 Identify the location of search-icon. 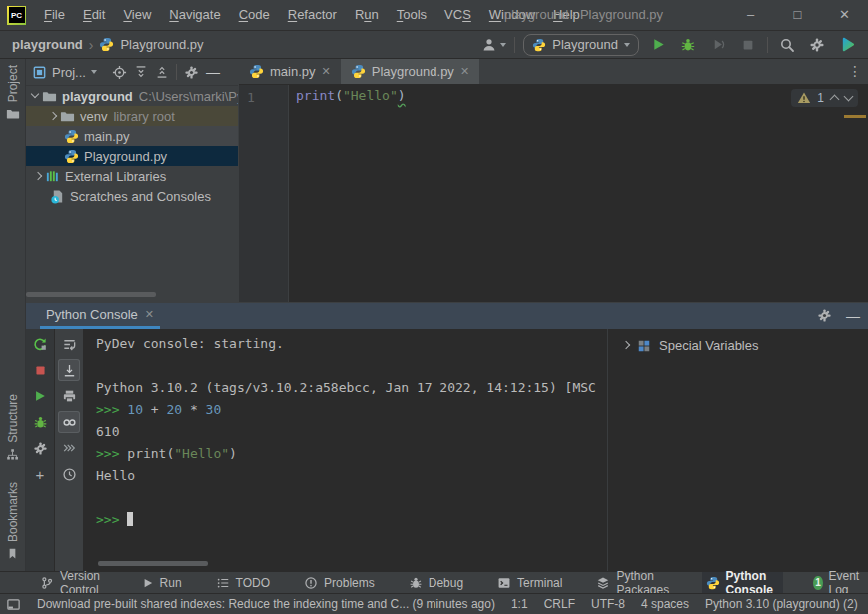
(787, 45).